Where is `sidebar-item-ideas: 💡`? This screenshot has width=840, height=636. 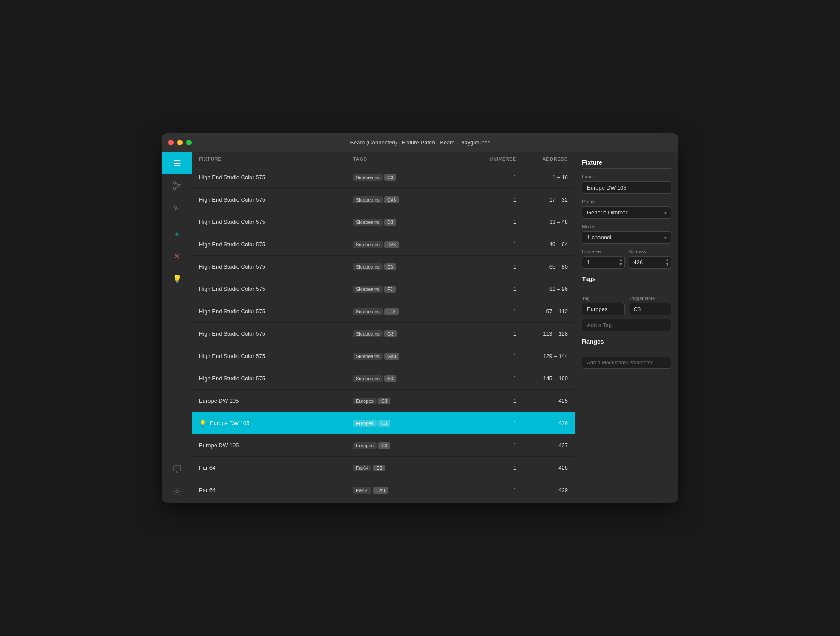 sidebar-item-ideas: 💡 is located at coordinates (177, 279).